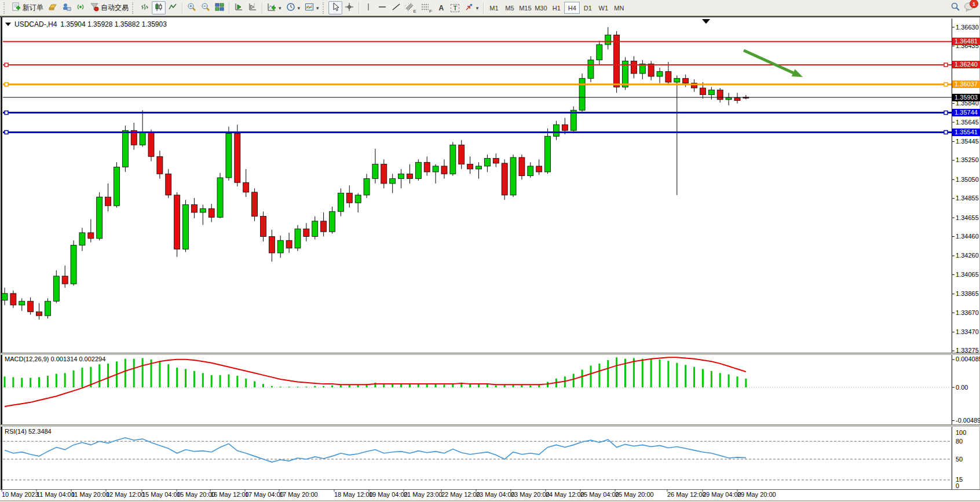 This screenshot has height=502, width=980. I want to click on equidistant-channel-button: E, so click(411, 8).